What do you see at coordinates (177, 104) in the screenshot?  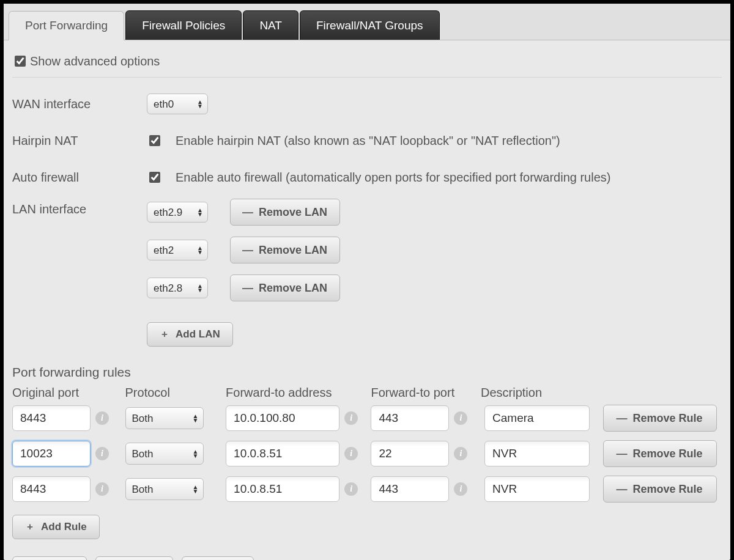 I see `wan-interface-select: eth0` at bounding box center [177, 104].